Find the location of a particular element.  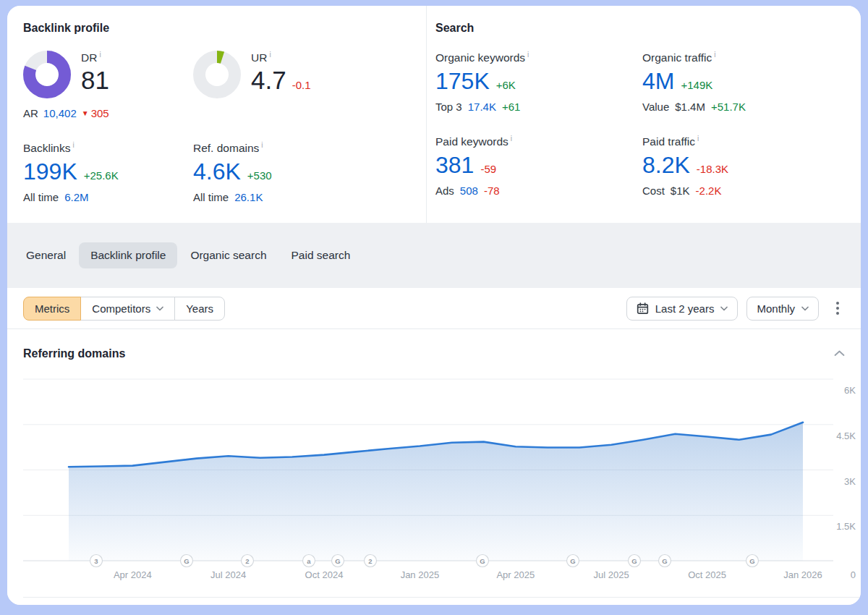

value-label: Value is located at coordinates (655, 107).